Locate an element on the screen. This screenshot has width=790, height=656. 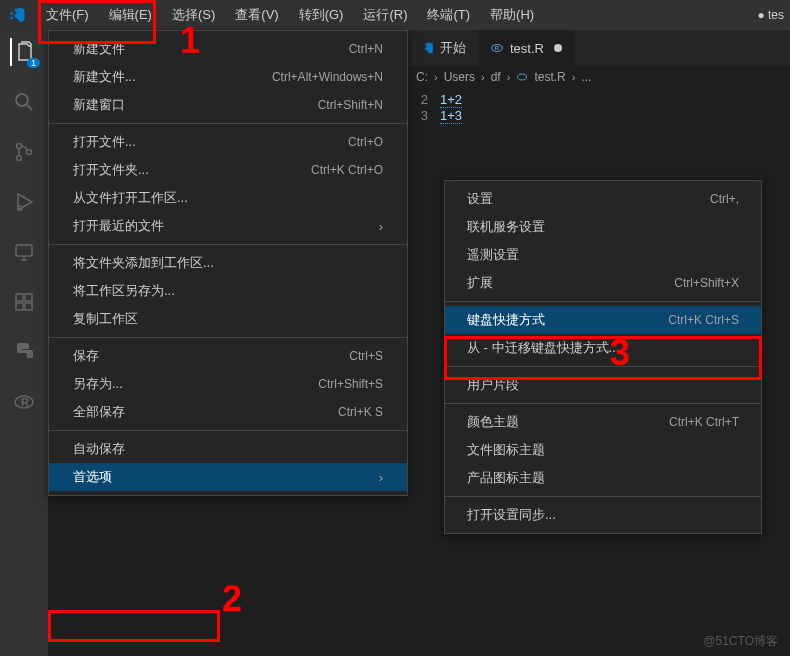
crumb: Users is located at coordinates (460, 77).